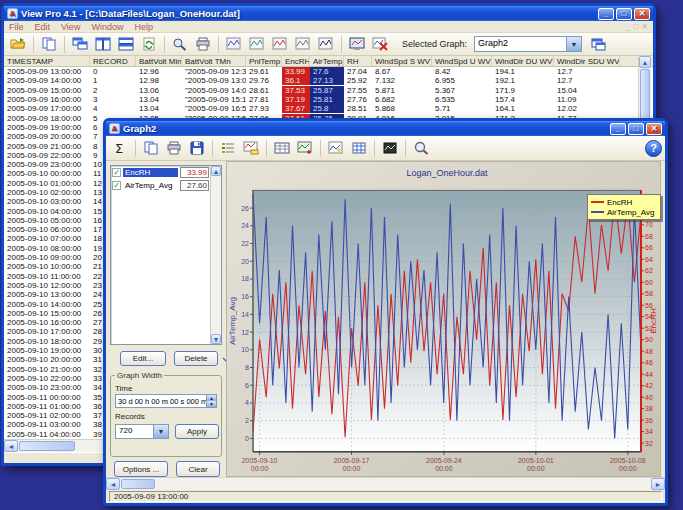  Describe the element at coordinates (211, 404) in the screenshot. I see `spin-down-icon: ▼` at that location.